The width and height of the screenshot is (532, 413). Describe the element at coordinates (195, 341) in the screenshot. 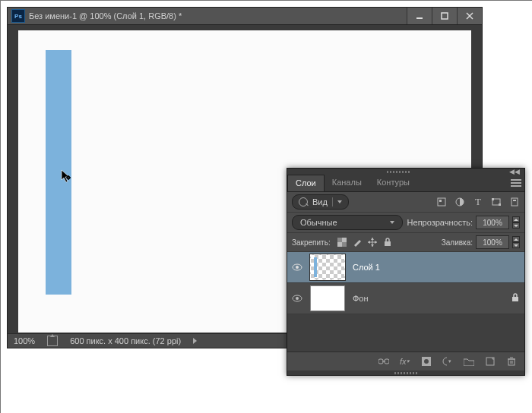

I see `info-arrow-icon` at that location.